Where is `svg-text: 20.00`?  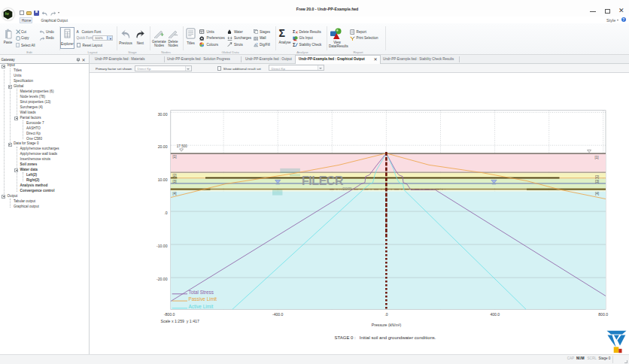
svg-text: 20.00 is located at coordinates (163, 147).